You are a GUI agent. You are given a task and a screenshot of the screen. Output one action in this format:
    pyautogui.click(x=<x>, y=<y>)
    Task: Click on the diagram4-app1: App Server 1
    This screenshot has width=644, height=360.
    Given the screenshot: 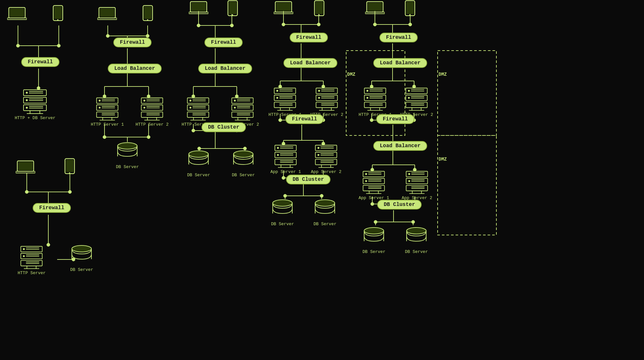 What is the action you would take?
    pyautogui.click(x=286, y=159)
    